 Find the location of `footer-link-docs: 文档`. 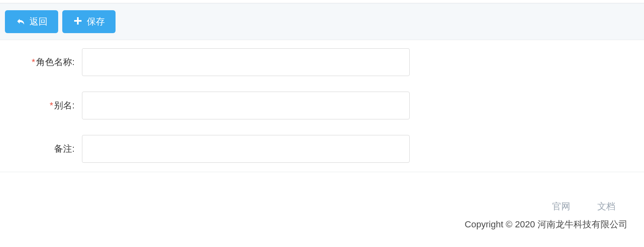

footer-link-docs: 文档 is located at coordinates (606, 206).